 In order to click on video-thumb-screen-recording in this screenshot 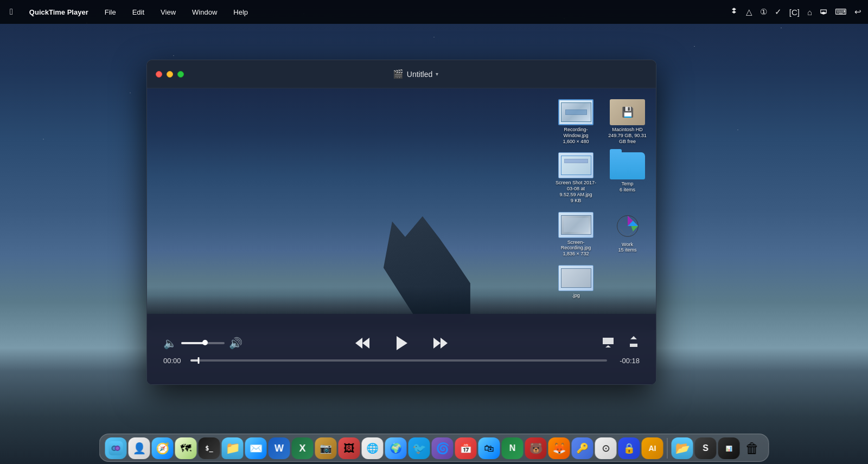, I will do `click(576, 225)`.